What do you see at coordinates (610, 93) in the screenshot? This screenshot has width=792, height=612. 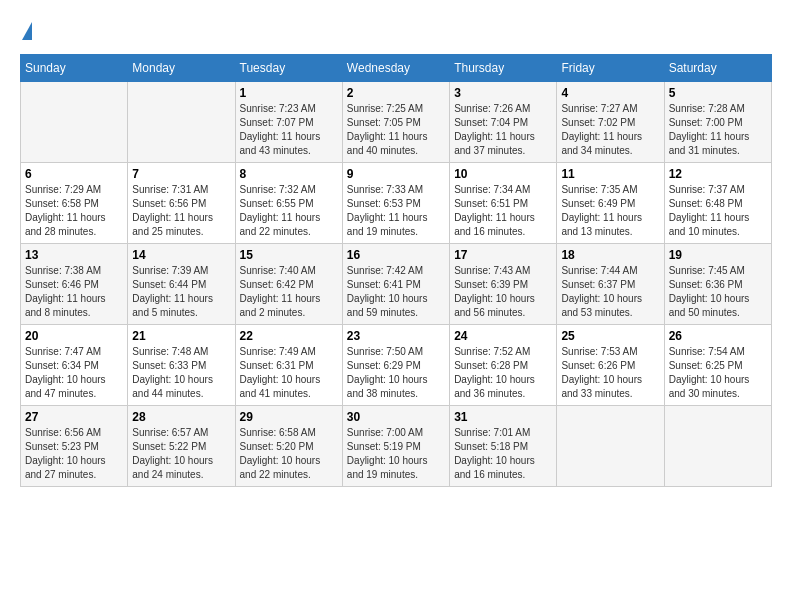 I see `day-number: 4` at bounding box center [610, 93].